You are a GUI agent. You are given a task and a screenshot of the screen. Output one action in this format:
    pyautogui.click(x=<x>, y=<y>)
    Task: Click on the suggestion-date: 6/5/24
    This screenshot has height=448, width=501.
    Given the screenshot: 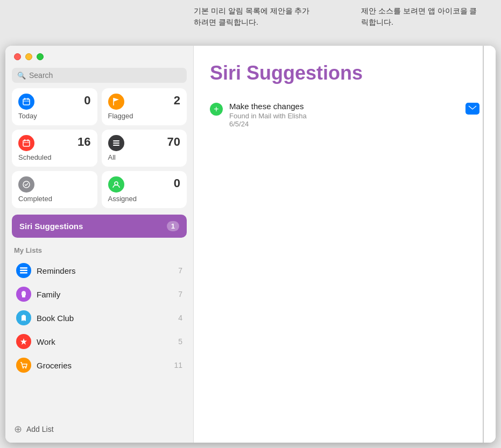 What is the action you would take?
    pyautogui.click(x=344, y=124)
    